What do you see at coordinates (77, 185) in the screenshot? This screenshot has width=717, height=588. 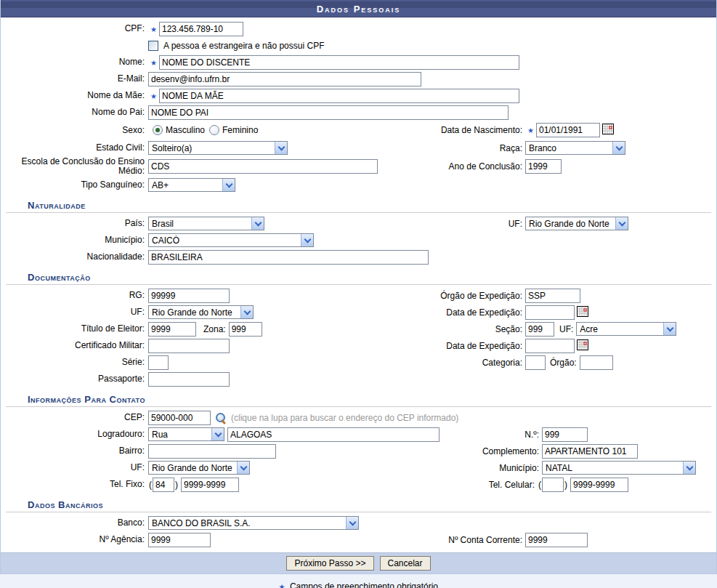 I see `tipo-sanguineo-label: Tipo Sanguíneo:` at bounding box center [77, 185].